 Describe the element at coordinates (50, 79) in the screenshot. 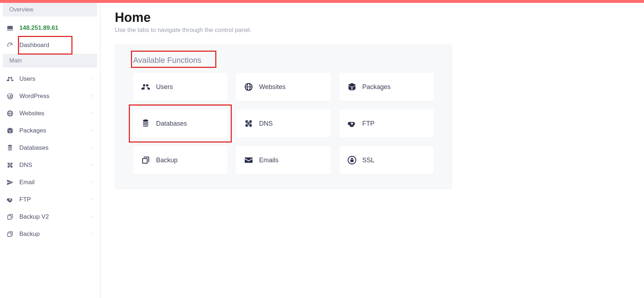

I see `sidebar-item-users: Users` at that location.